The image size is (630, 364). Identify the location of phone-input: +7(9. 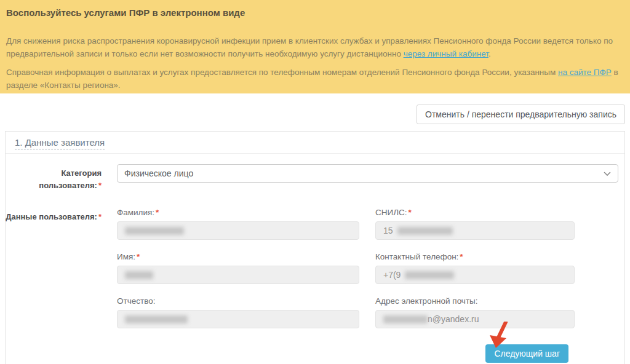
(475, 275).